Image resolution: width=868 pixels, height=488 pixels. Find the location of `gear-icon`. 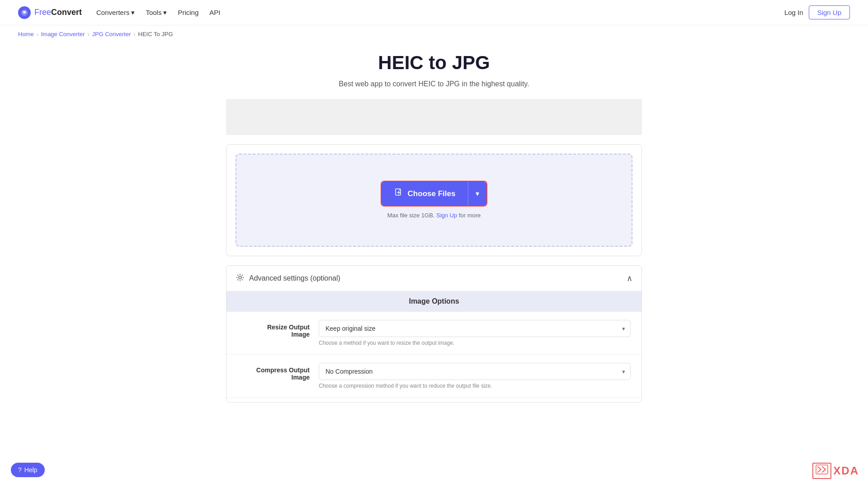

gear-icon is located at coordinates (240, 278).